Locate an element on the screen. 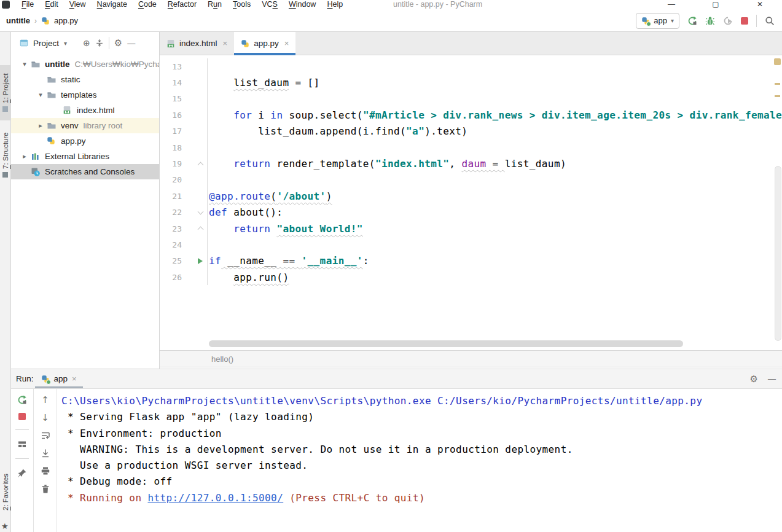 Image resolution: width=782 pixels, height=532 pixels. code-line-21: 21@app.route('/about') is located at coordinates (471, 196).